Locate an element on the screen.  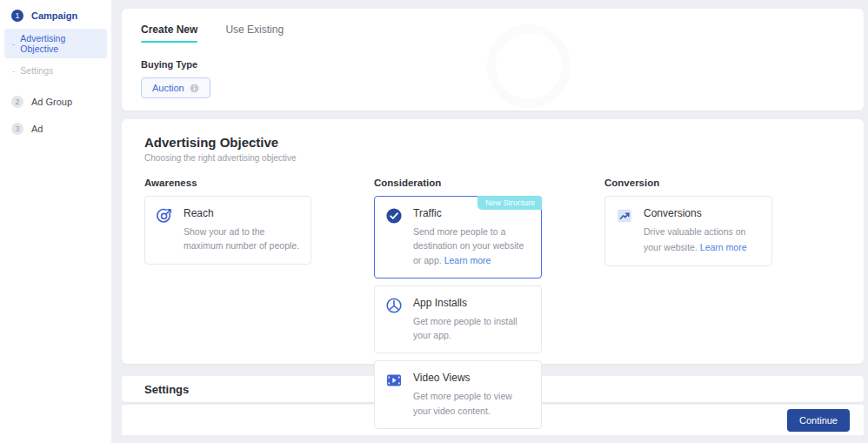
objective-card-app-installs: App Installs Get more people to install … is located at coordinates (457, 320).